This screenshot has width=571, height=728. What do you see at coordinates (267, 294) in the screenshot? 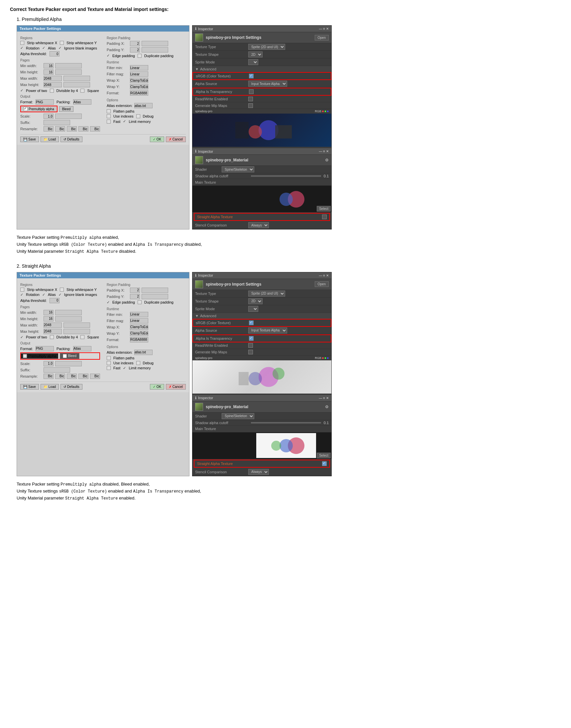
I see `texture-type-select-2: Sprite (2D and UI)` at bounding box center [267, 294].